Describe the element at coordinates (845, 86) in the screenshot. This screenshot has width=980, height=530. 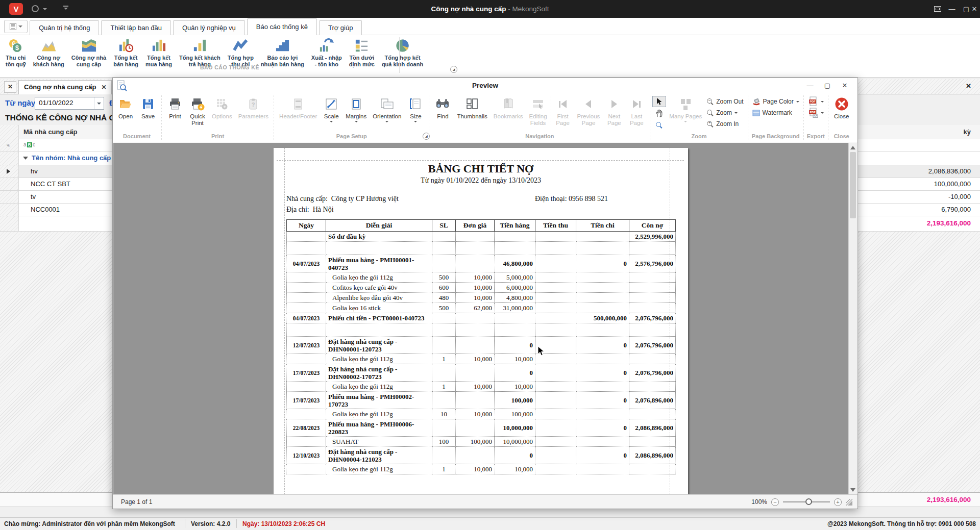
I see `preview-close-x-button: ✕` at that location.